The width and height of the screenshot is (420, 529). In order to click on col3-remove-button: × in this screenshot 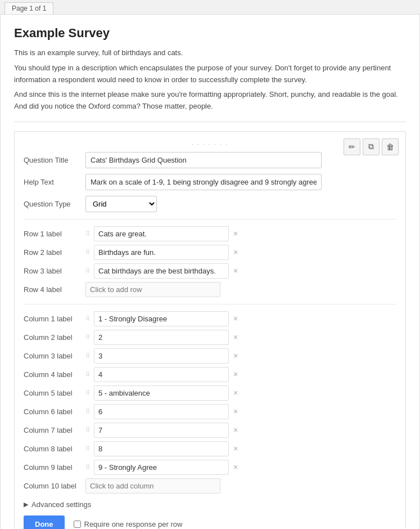, I will do `click(236, 356)`.